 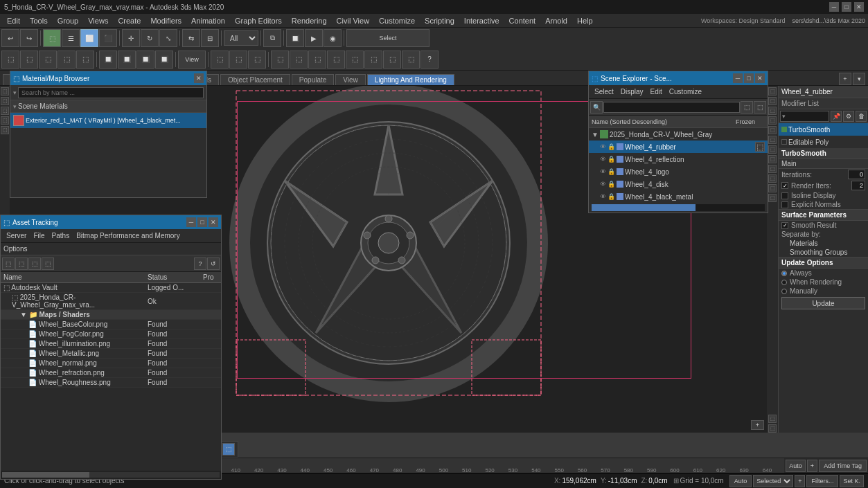 What do you see at coordinates (111, 373) in the screenshot?
I see `at-row-8: 📄 Wheel_refraction.pngFound` at bounding box center [111, 373].